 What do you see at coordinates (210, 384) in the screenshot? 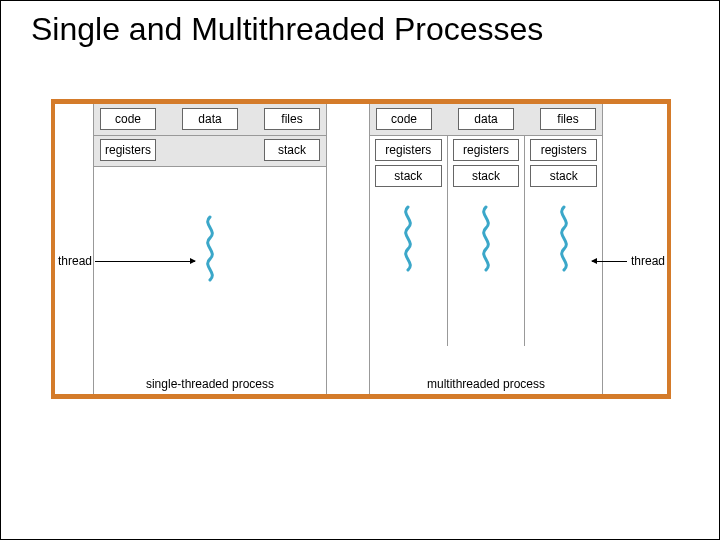
I see `caption-single: single-threaded process` at bounding box center [210, 384].